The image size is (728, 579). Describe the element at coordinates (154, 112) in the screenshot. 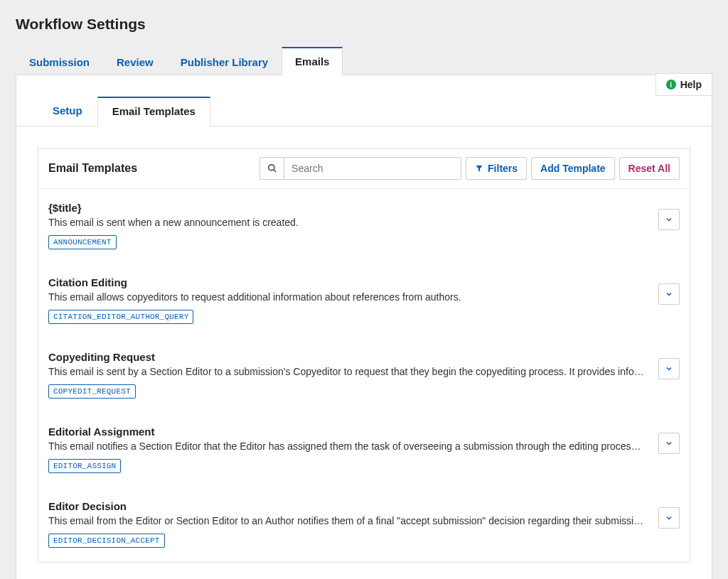

I see `tab-email-templates: Email Templates` at that location.